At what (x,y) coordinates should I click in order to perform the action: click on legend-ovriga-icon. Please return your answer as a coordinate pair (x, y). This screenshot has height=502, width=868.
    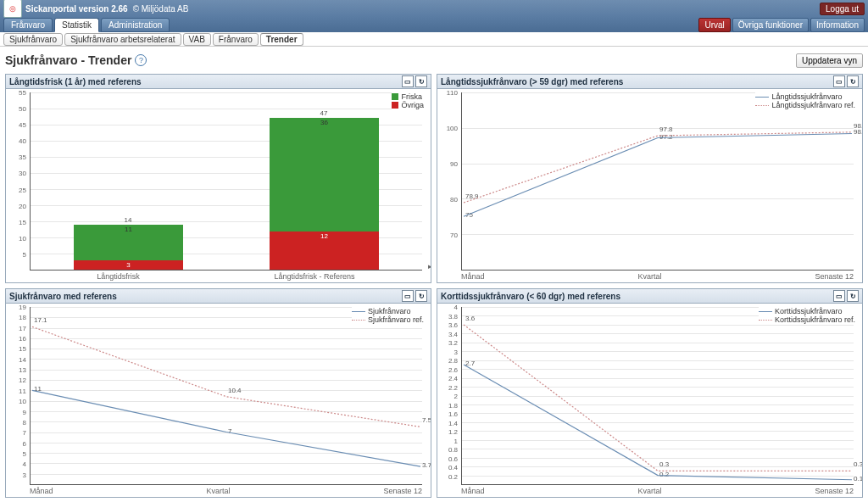
    Looking at the image, I should click on (395, 105).